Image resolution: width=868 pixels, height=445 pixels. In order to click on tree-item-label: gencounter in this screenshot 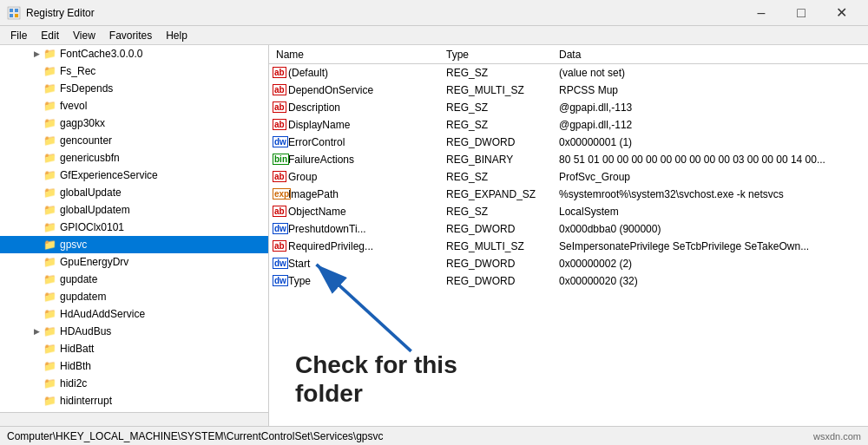, I will do `click(86, 141)`.